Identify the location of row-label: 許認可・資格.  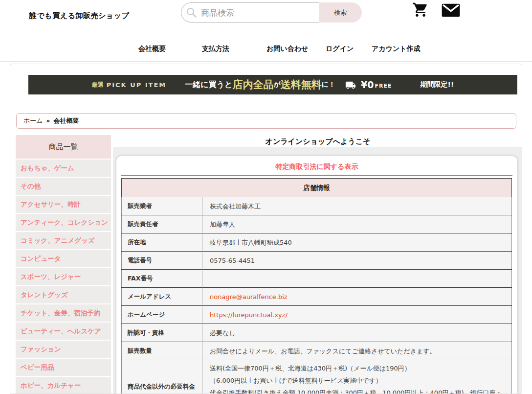
(162, 333).